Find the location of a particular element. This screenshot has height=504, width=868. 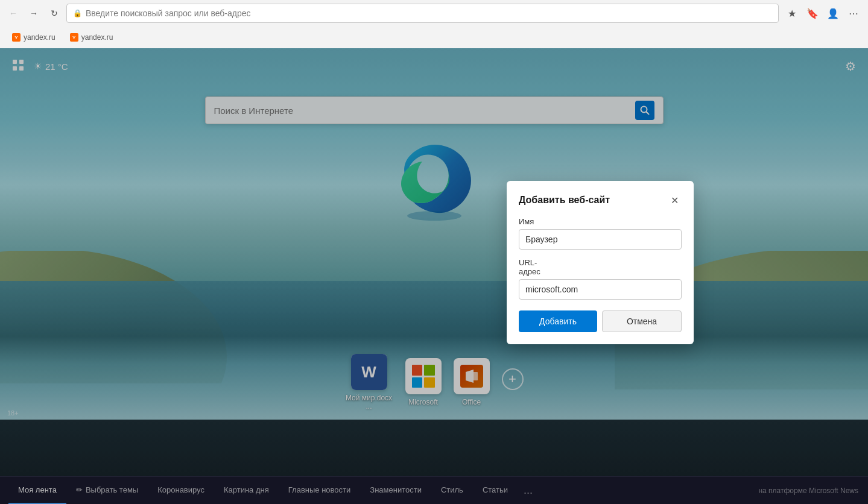

modal-url-label: URL-адрес is located at coordinates (600, 267).